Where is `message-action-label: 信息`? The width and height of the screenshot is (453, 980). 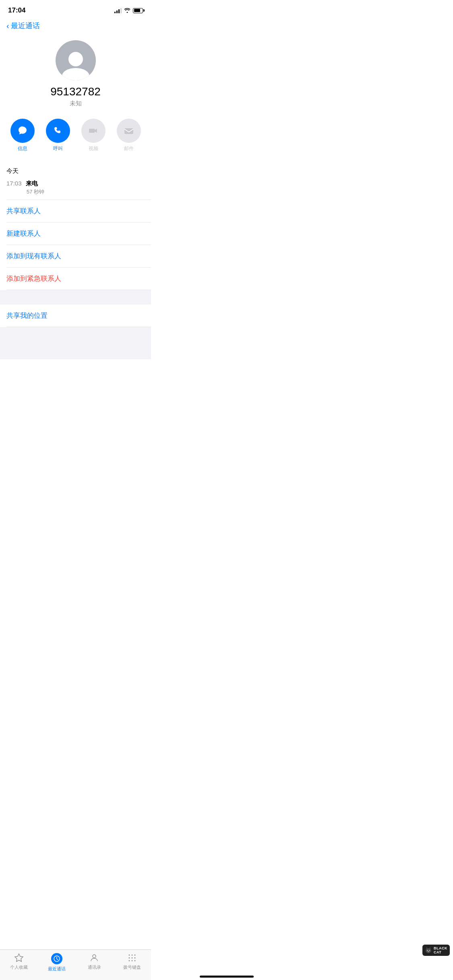 message-action-label: 信息 is located at coordinates (23, 149).